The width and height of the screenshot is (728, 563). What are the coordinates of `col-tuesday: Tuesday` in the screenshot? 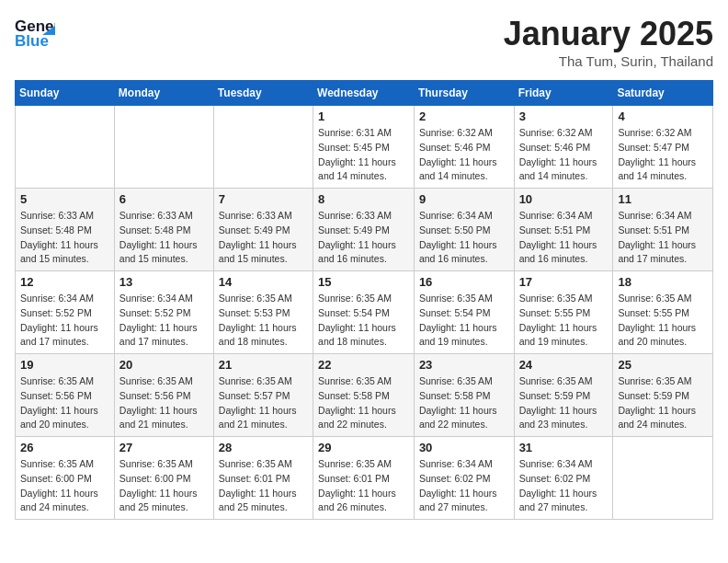 It's located at (263, 94).